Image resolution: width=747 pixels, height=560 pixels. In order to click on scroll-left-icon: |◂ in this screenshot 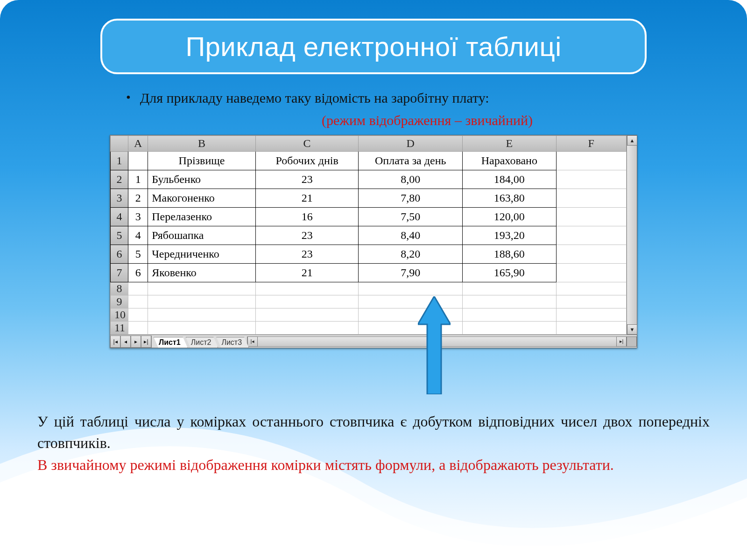, I will do `click(253, 342)`.